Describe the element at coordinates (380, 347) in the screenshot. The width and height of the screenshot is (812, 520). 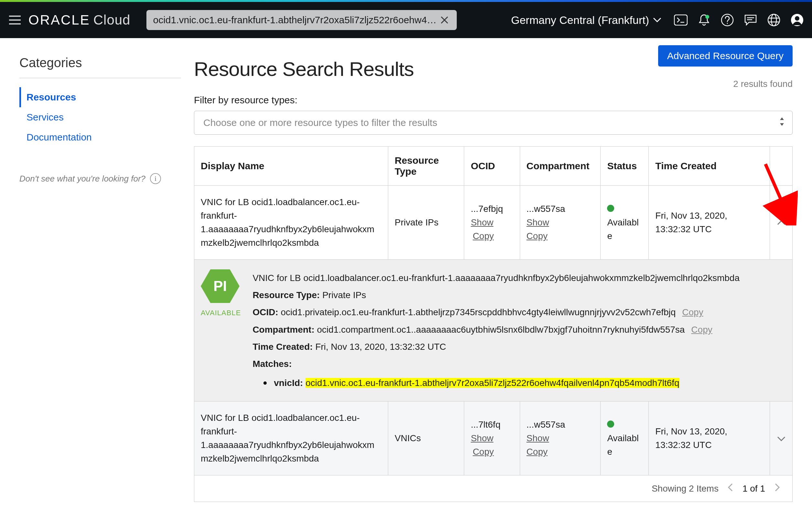
I see `detail-time-value: Fri, Nov 13, 2020, 13:32:32 UTC` at that location.